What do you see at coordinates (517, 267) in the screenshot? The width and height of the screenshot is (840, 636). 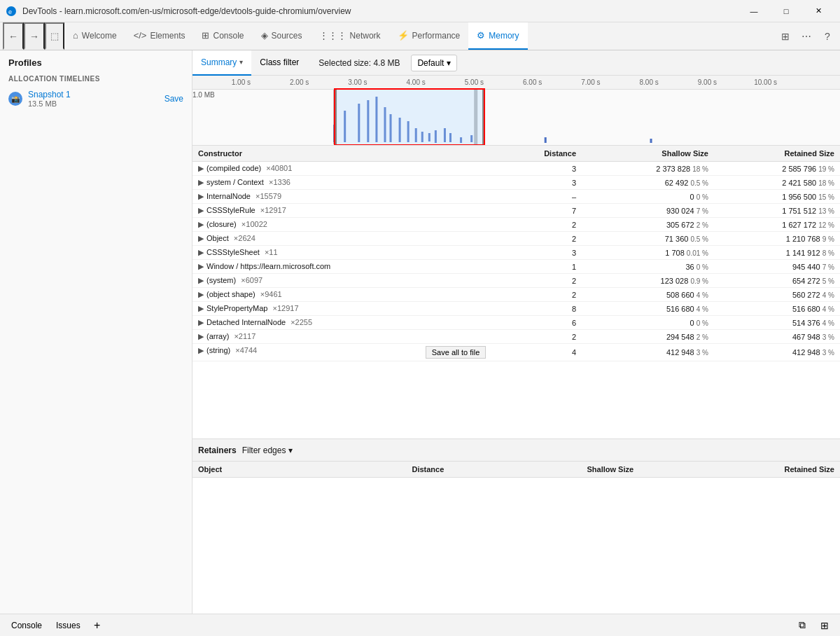 I see `table-row: ▶Window / https://learn.microsoft.com136…` at bounding box center [517, 267].